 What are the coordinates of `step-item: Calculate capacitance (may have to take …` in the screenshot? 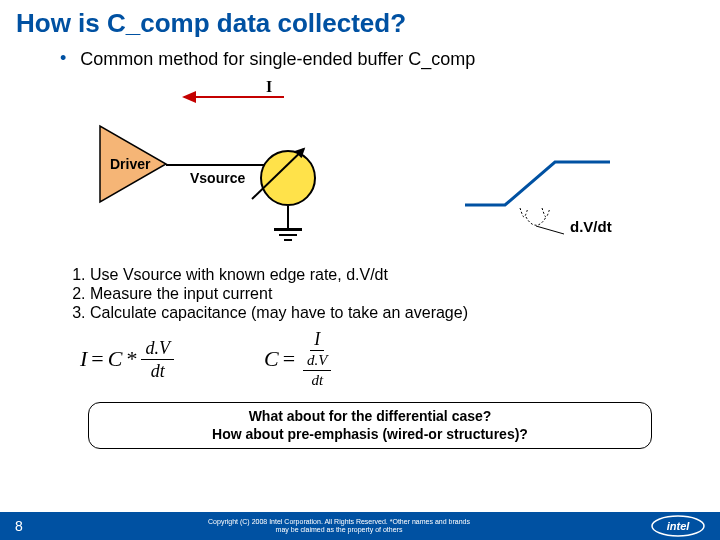 It's located at (385, 313).